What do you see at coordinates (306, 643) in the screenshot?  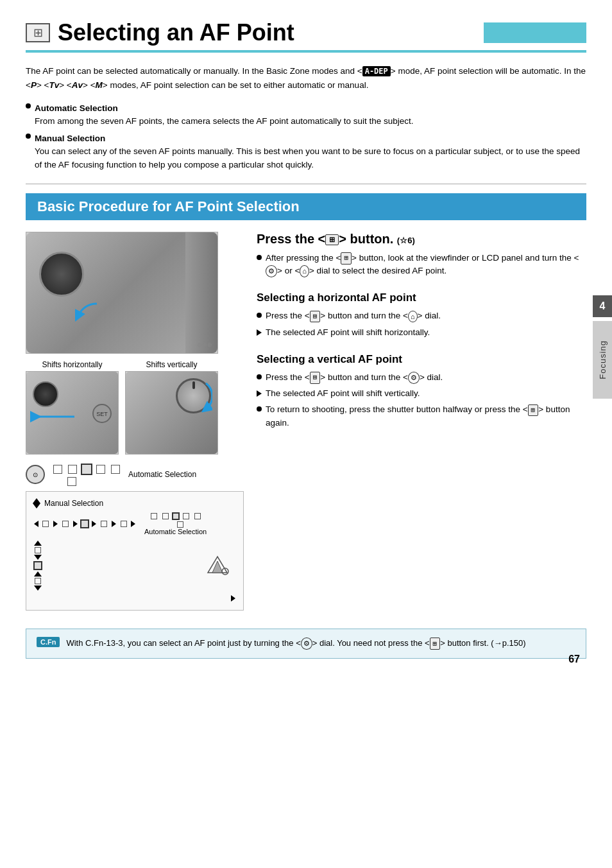 I see `cfn-note-box: C.Fn With C.Fn-13-3, you can select an A…` at bounding box center [306, 643].